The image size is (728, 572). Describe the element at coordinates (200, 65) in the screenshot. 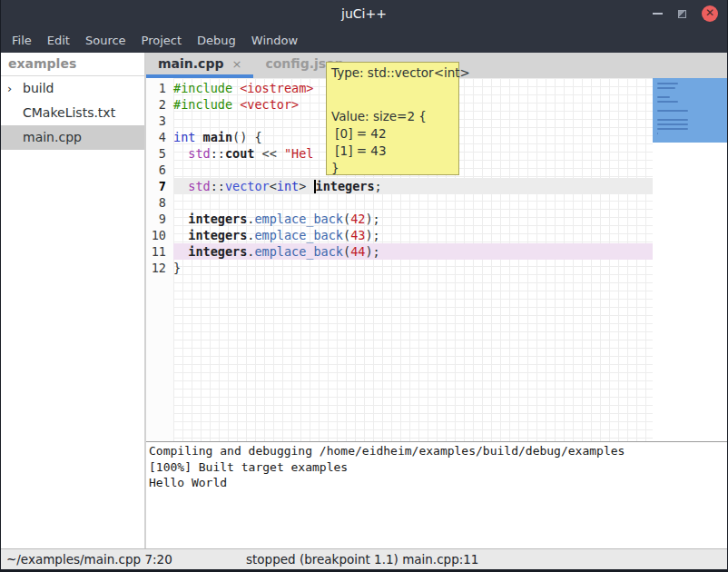

I see `tab-main-cpp: main.cpp×` at that location.